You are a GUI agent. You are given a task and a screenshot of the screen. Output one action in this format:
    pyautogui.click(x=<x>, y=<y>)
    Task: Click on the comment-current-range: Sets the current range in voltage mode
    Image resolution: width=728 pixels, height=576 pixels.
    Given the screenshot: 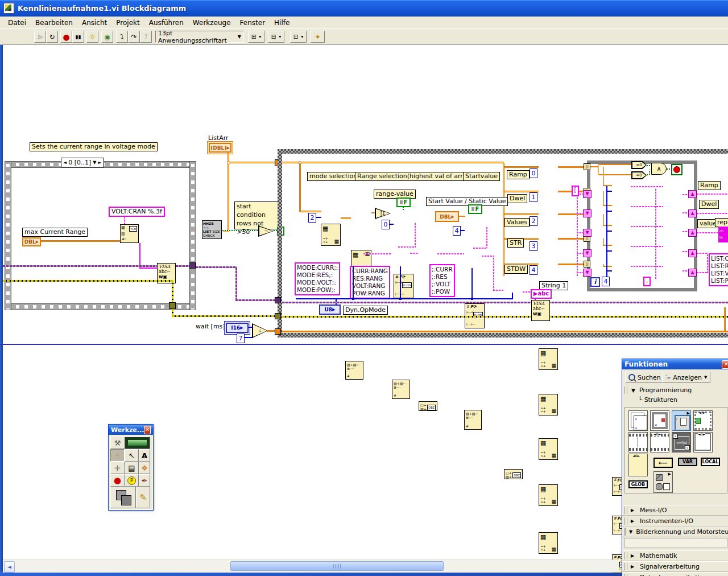 What is the action you would take?
    pyautogui.click(x=93, y=147)
    